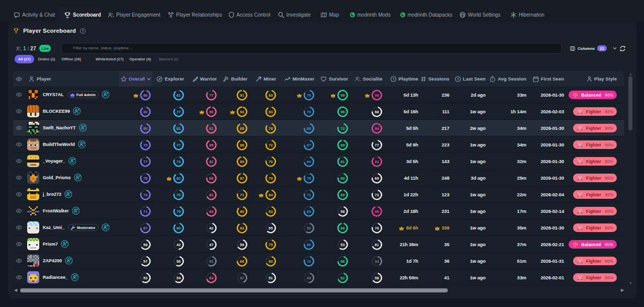  What do you see at coordinates (271, 194) in the screenshot?
I see `svg-text: 84` at bounding box center [271, 194].